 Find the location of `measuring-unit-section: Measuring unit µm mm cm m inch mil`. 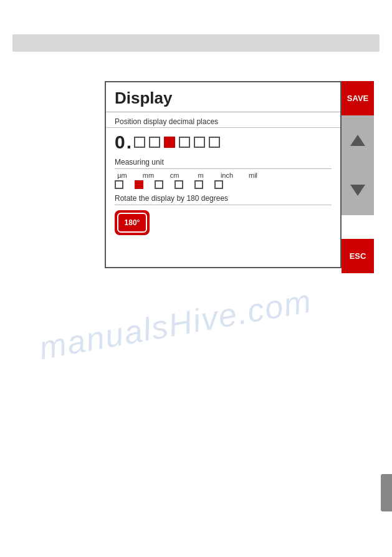

measuring-unit-section: Measuring unit µm mm cm m inch mil is located at coordinates (223, 173).